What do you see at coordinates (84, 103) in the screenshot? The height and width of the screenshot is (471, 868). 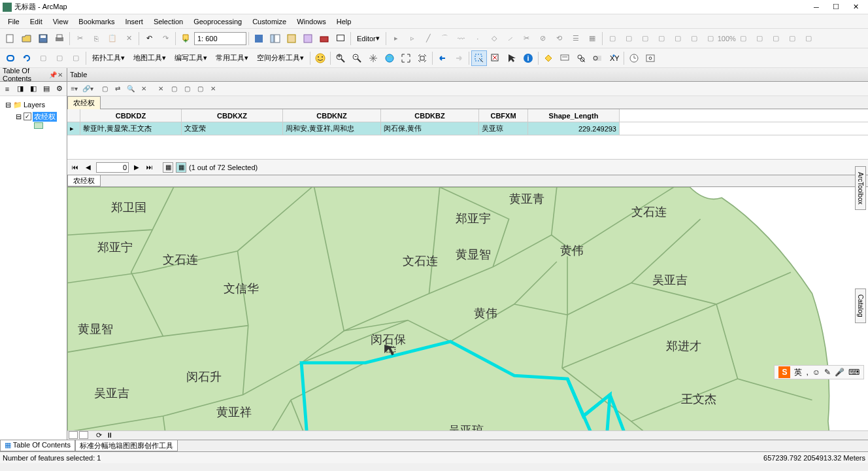 I see `table-tab: 农经权` at bounding box center [84, 103].